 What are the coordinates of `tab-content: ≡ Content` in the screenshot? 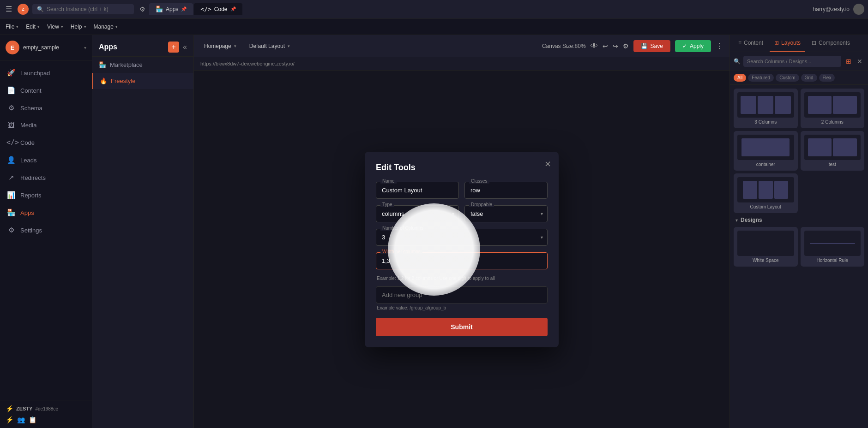 It's located at (751, 43).